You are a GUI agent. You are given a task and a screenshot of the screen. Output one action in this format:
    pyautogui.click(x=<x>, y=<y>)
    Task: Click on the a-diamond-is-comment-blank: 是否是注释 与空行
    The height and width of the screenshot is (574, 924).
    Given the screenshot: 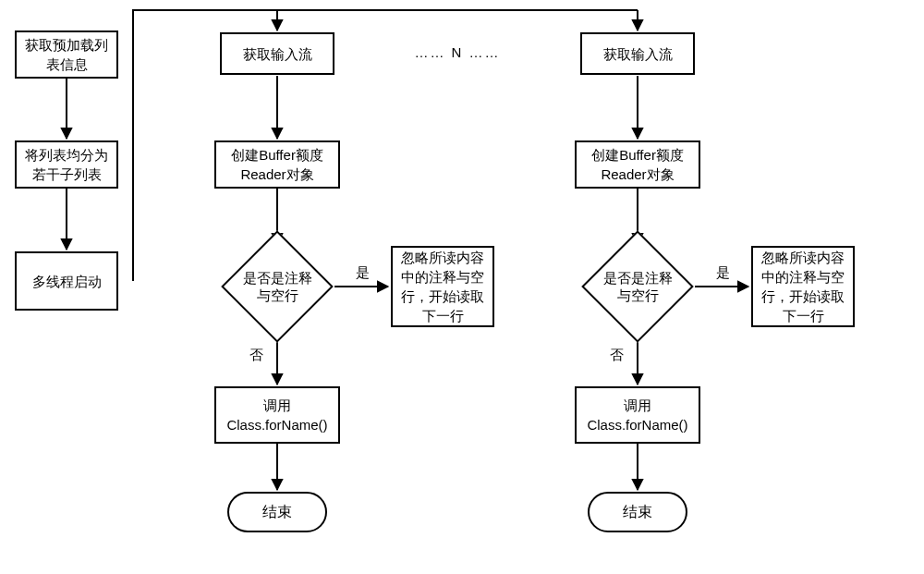 What is the action you would take?
    pyautogui.click(x=277, y=287)
    